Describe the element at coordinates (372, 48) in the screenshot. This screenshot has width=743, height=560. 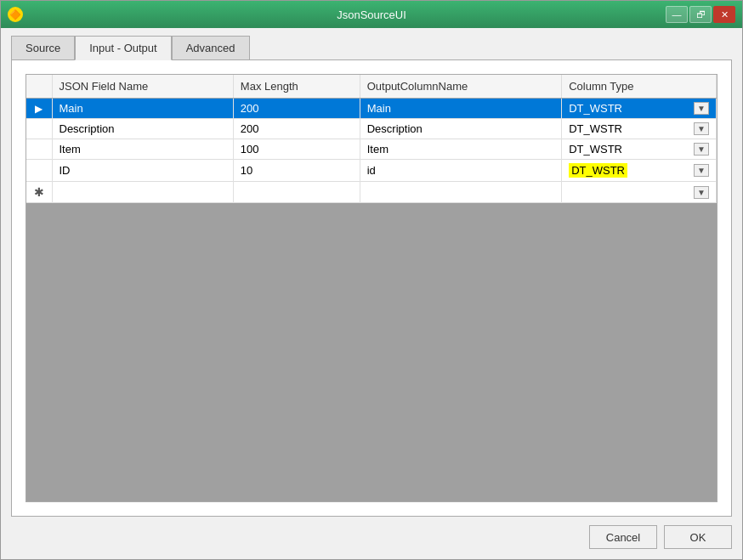
I see `tab-bar: Source Input - Output Advanced` at that location.